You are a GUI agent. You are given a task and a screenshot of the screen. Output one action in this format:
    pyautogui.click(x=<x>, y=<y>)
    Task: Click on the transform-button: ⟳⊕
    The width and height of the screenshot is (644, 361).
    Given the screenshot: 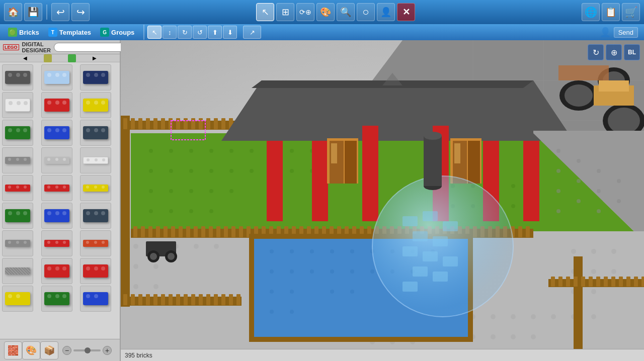 What is the action you would take?
    pyautogui.click(x=305, y=12)
    